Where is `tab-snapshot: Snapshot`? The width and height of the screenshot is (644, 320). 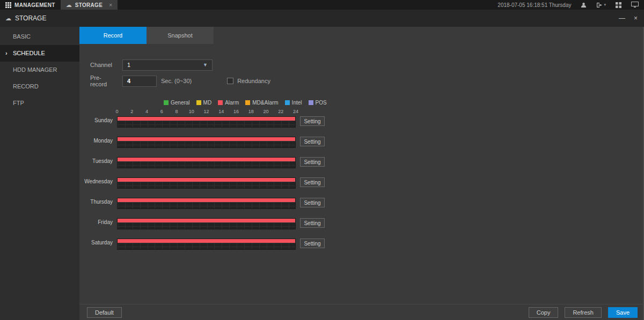 tab-snapshot: Snapshot is located at coordinates (180, 35).